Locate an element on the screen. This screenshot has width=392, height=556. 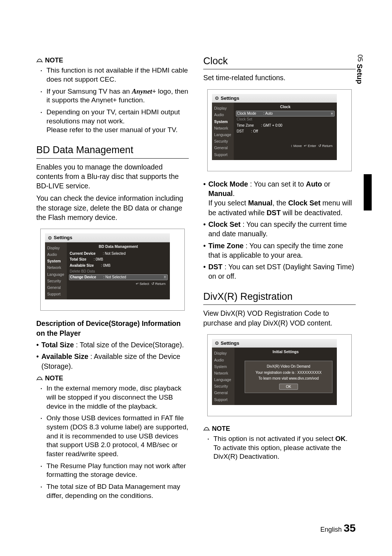
nav-hint: ↵ Select is located at coordinates (142, 284).